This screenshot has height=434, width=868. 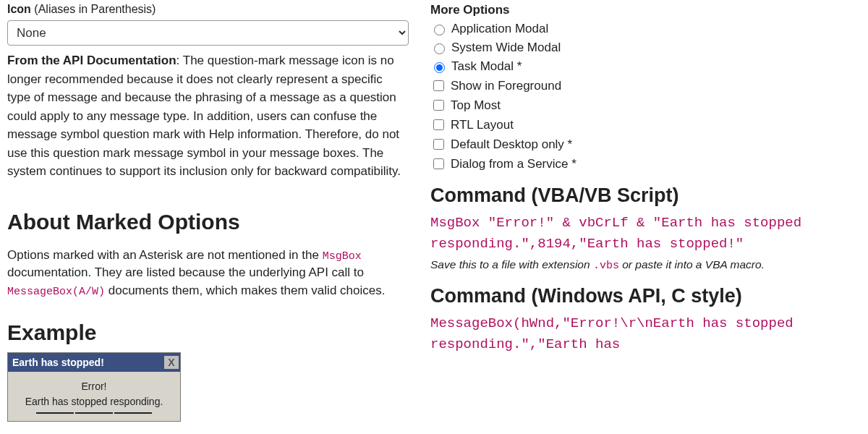 I want to click on messagebox-content: Error! Earth has stopped responding., so click(x=94, y=396).